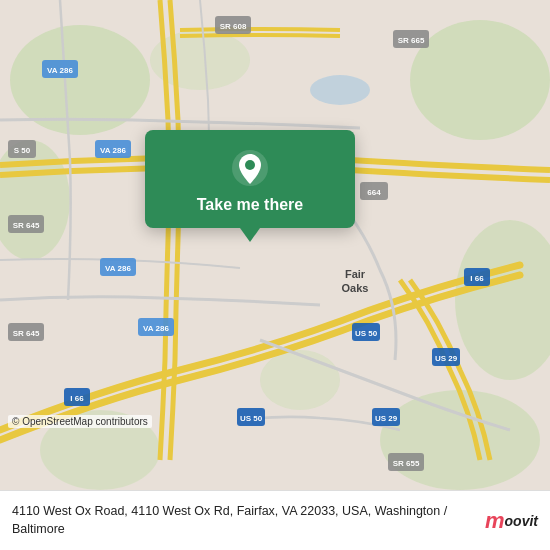 This screenshot has height=550, width=550. Describe the element at coordinates (512, 521) in the screenshot. I see `moovit-logo: m oovit` at that location.